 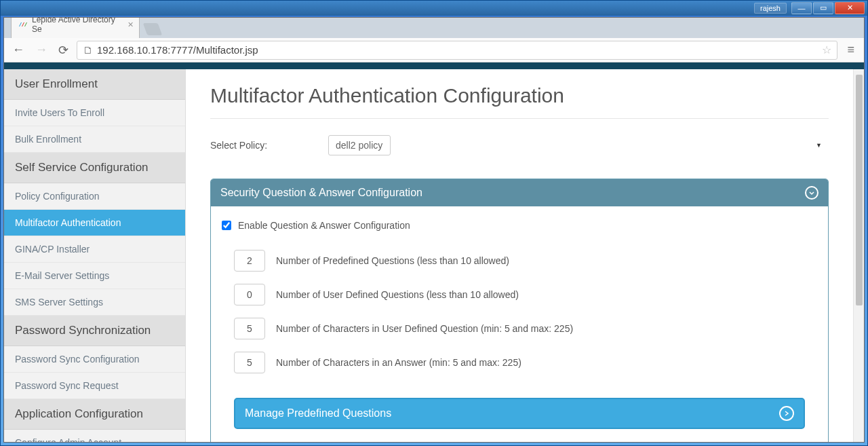 What do you see at coordinates (802, 8) in the screenshot?
I see `minimize-button: —` at bounding box center [802, 8].